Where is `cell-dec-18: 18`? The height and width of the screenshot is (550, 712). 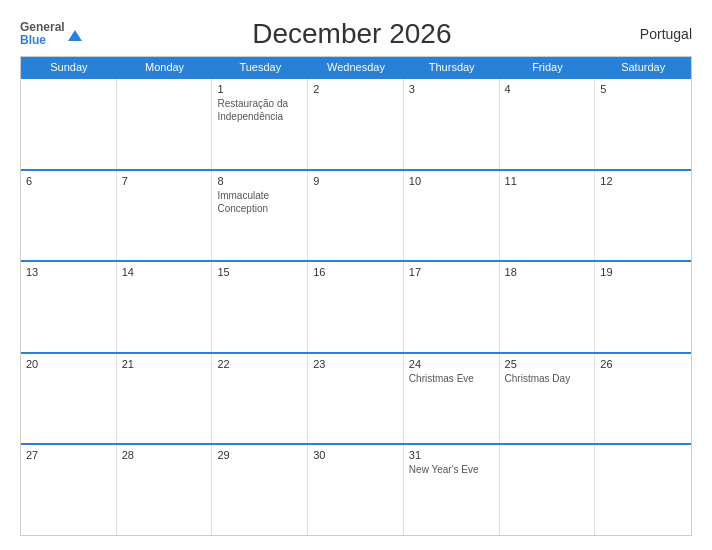 cell-dec-18: 18 is located at coordinates (548, 307).